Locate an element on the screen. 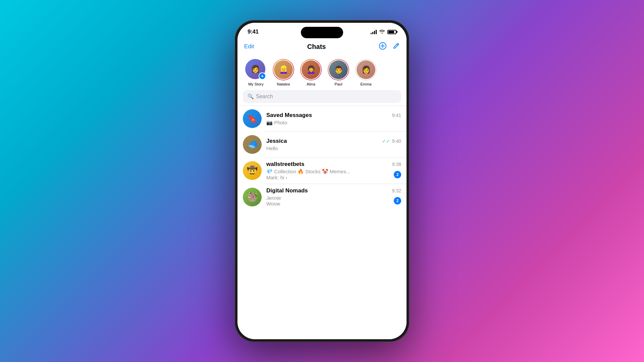 This screenshot has height=362, width=644. natalee-avatar: 👱‍♀️ is located at coordinates (283, 70).